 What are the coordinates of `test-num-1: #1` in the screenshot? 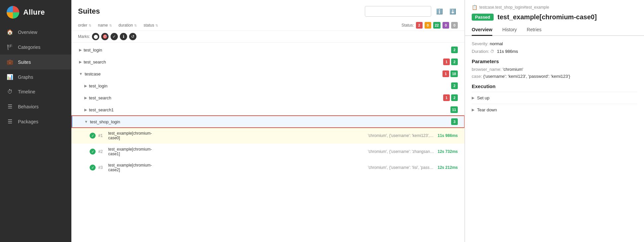 It's located at (102, 136).